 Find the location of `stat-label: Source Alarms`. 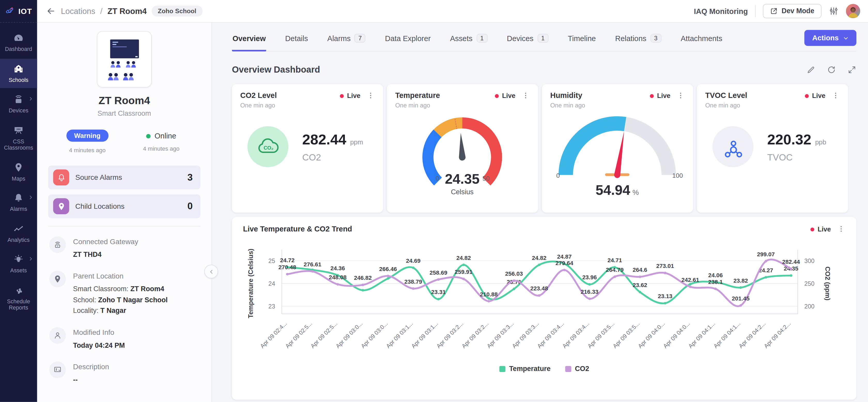

stat-label: Source Alarms is located at coordinates (98, 177).